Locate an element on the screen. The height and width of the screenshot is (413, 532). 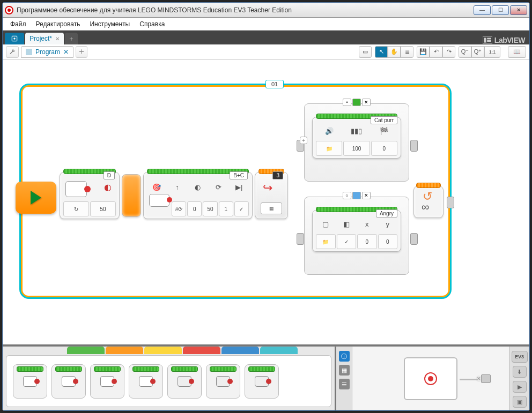
close-button: ✕ is located at coordinates (519, 10).